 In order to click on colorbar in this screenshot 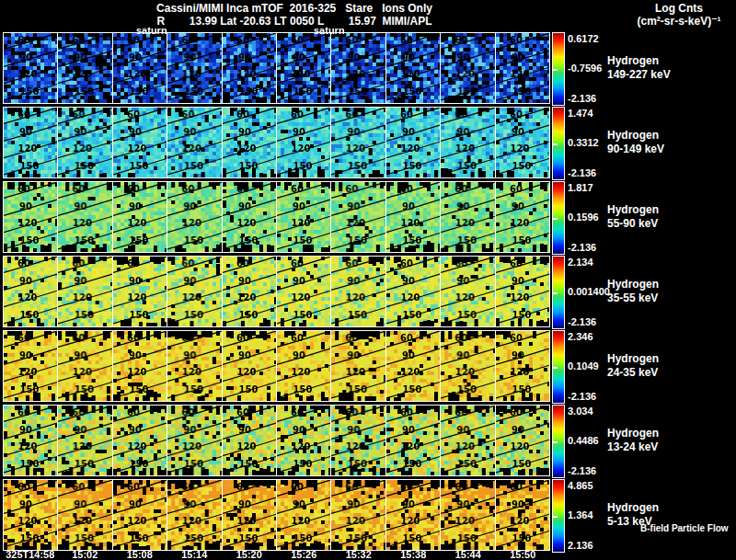, I will do `click(558, 441)`.